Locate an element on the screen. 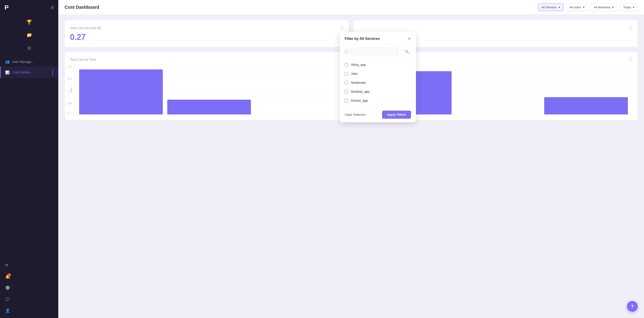 This screenshot has width=644, height=318. y-tick-0.05: 0.05 is located at coordinates (70, 104).